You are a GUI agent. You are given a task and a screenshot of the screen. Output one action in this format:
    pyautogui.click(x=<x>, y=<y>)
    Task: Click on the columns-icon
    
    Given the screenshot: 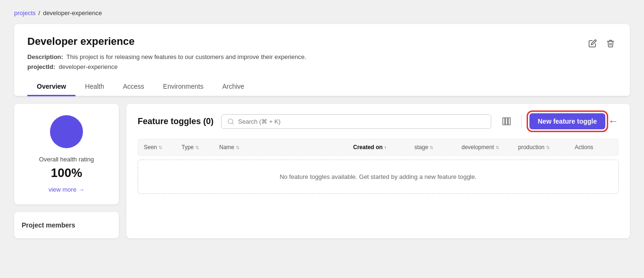 What is the action you would take?
    pyautogui.click(x=506, y=121)
    